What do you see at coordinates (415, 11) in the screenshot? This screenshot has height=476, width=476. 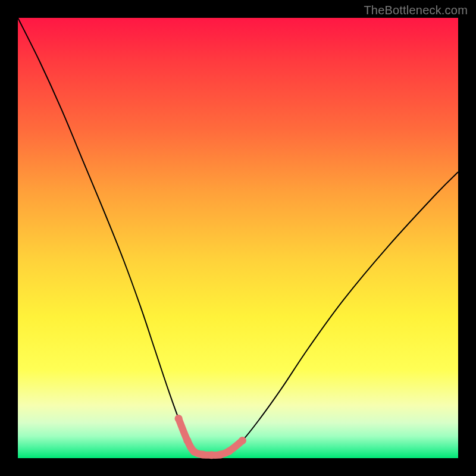 I see `watermark-text: TheBottleneck.com` at bounding box center [415, 11].